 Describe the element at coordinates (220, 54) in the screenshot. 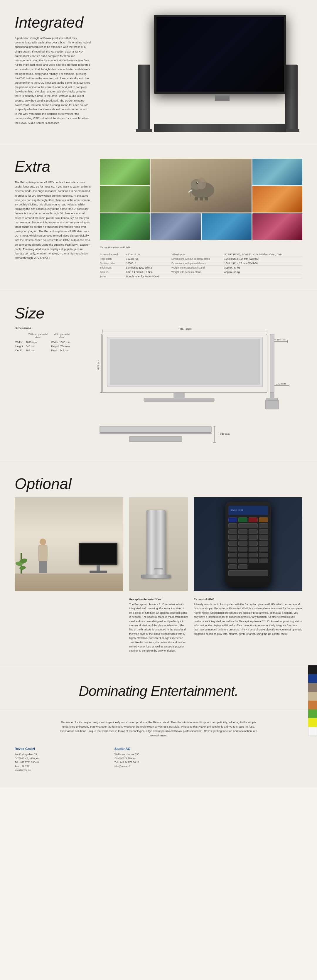

I see `tv-display` at that location.